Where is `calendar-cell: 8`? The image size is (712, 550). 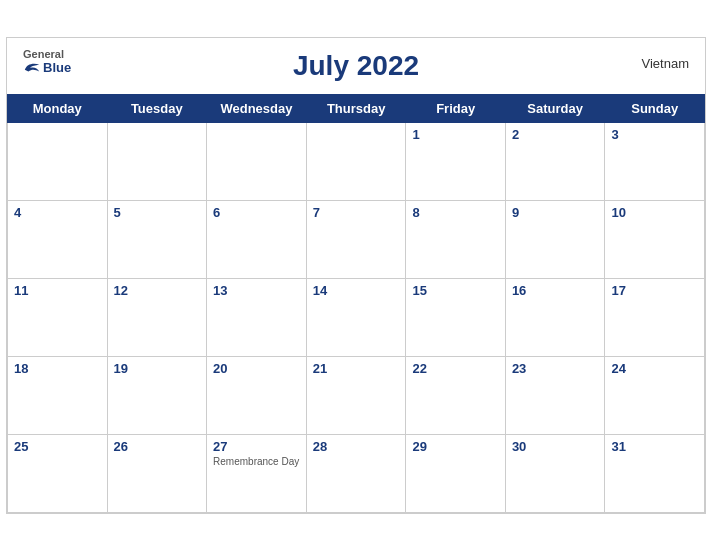 calendar-cell: 8 is located at coordinates (456, 239).